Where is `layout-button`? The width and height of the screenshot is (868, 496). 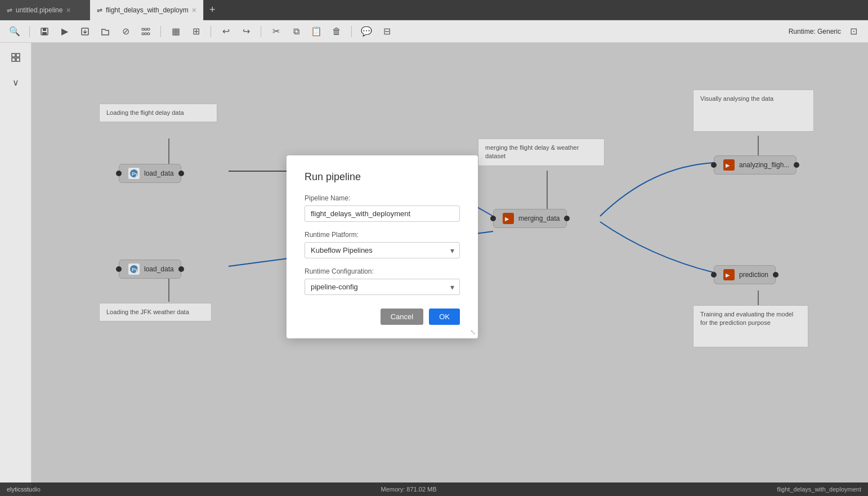 layout-button is located at coordinates (146, 32).